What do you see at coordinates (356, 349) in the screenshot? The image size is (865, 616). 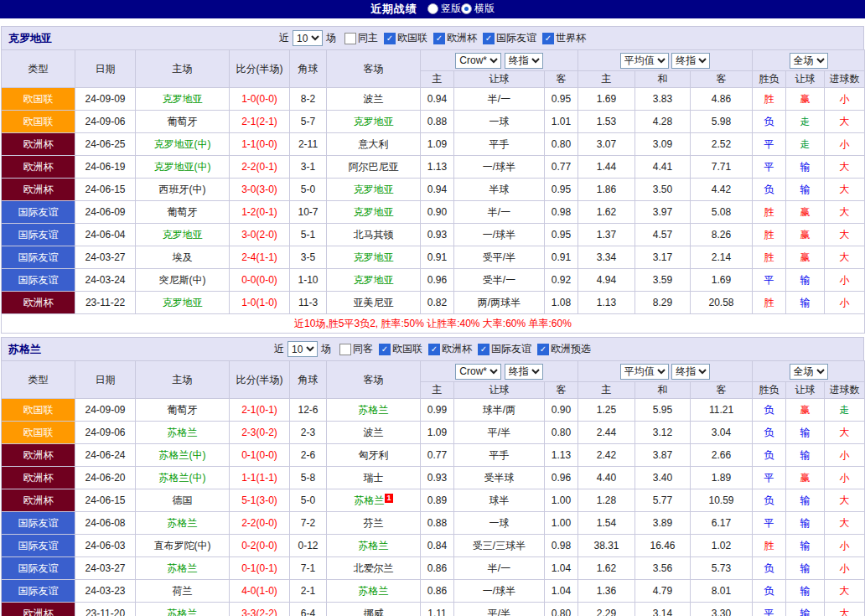 I see `filter-checkbox: 同客` at bounding box center [356, 349].